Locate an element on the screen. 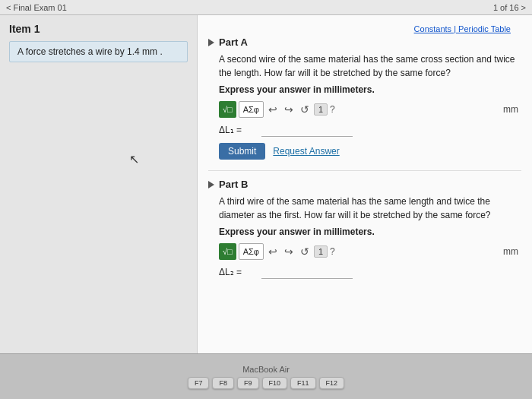 The image size is (532, 399). part-a-header: Part A is located at coordinates (365, 43).